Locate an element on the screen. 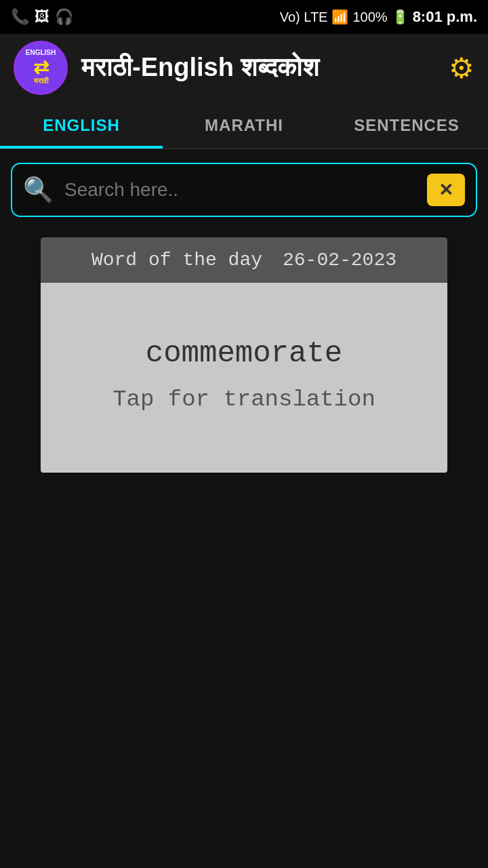 Image resolution: width=488 pixels, height=868 pixels. tab-marathi: MARATHI is located at coordinates (244, 125).